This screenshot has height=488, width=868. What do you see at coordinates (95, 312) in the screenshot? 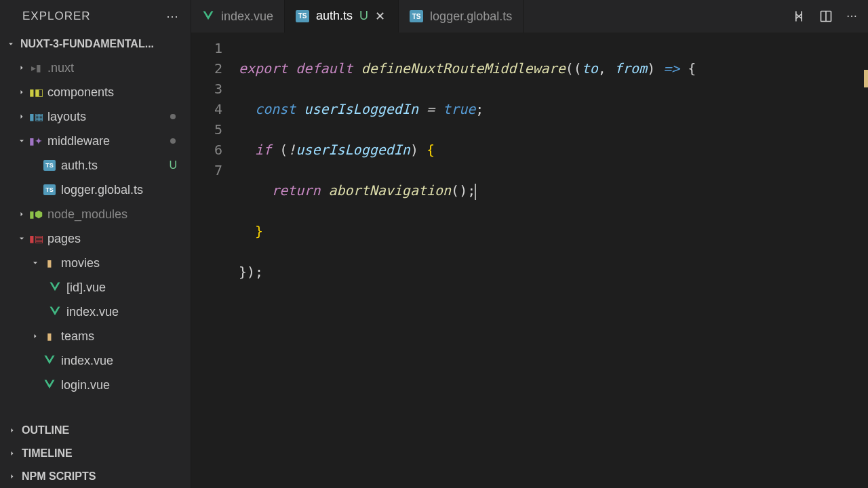
I see `tree-file-movies-index: index.vue` at bounding box center [95, 312].